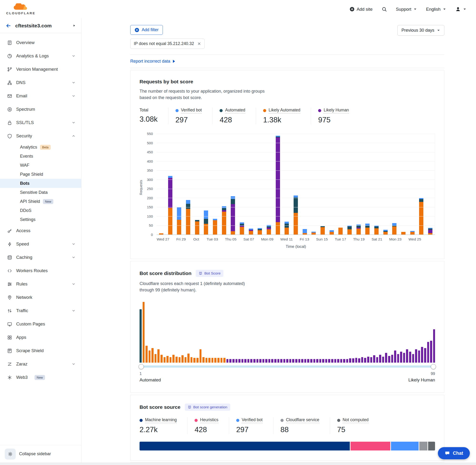  Describe the element at coordinates (41, 211) in the screenshot. I see `sidebar-item-ddos: DDoS` at that location.